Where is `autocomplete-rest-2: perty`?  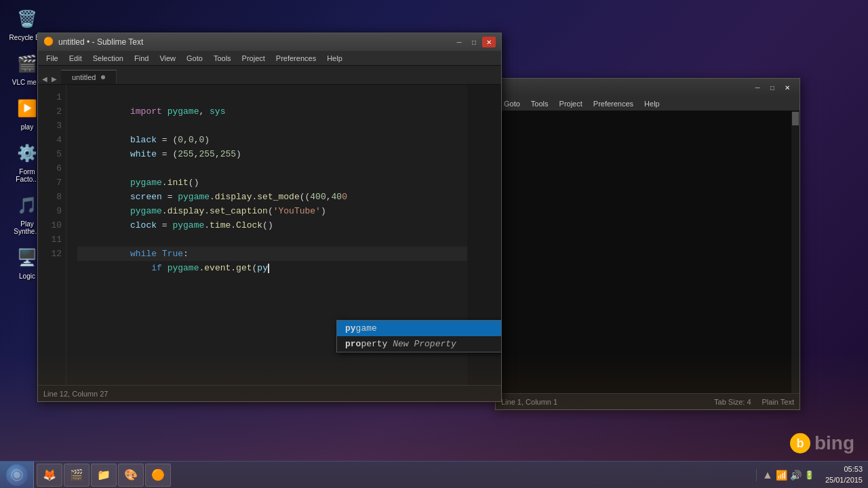
autocomplete-rest-2: perty is located at coordinates (374, 344).